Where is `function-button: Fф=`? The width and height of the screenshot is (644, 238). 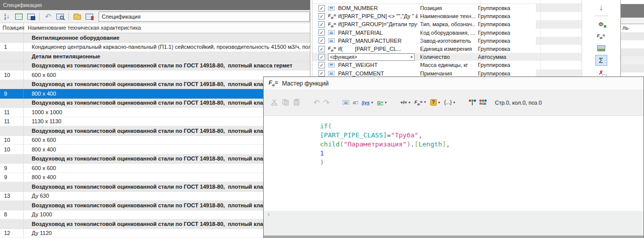
function-button: Fф= is located at coordinates (601, 36).